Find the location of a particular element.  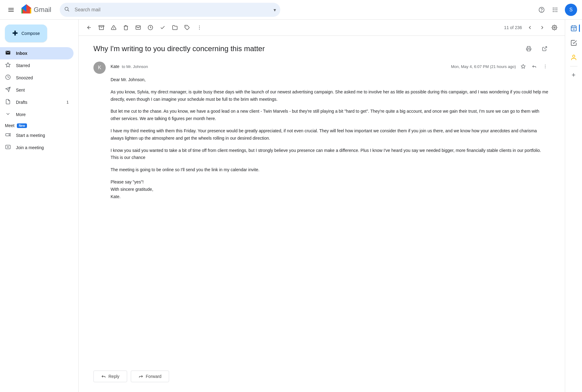

sidebar-item-more: More is located at coordinates (37, 115).